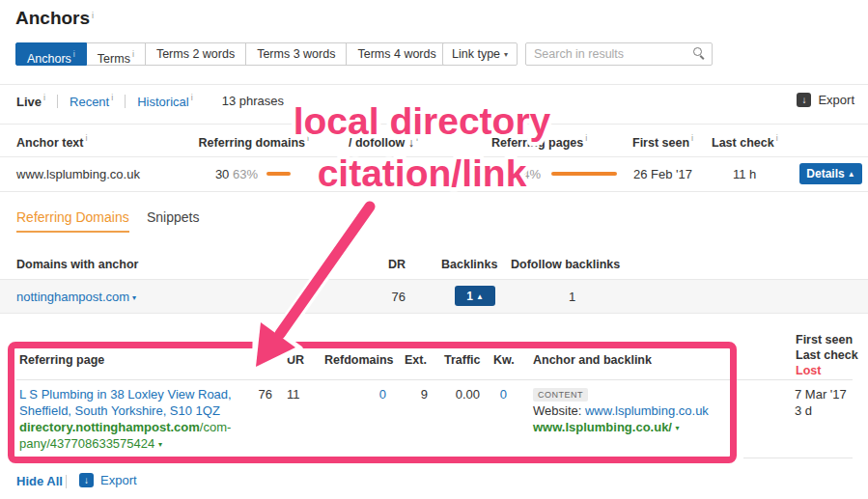  What do you see at coordinates (222, 174) in the screenshot?
I see `referring-domains-value: 30` at bounding box center [222, 174].